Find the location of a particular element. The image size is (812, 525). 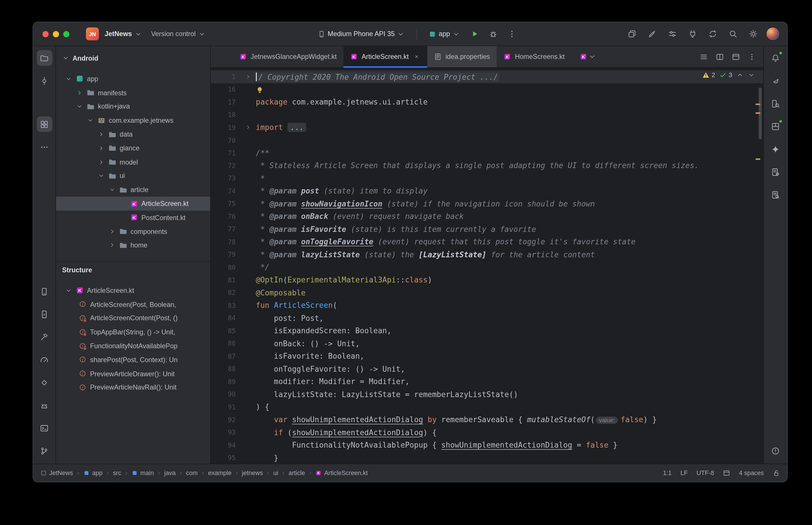

project-tree-item: glance is located at coordinates (133, 148).